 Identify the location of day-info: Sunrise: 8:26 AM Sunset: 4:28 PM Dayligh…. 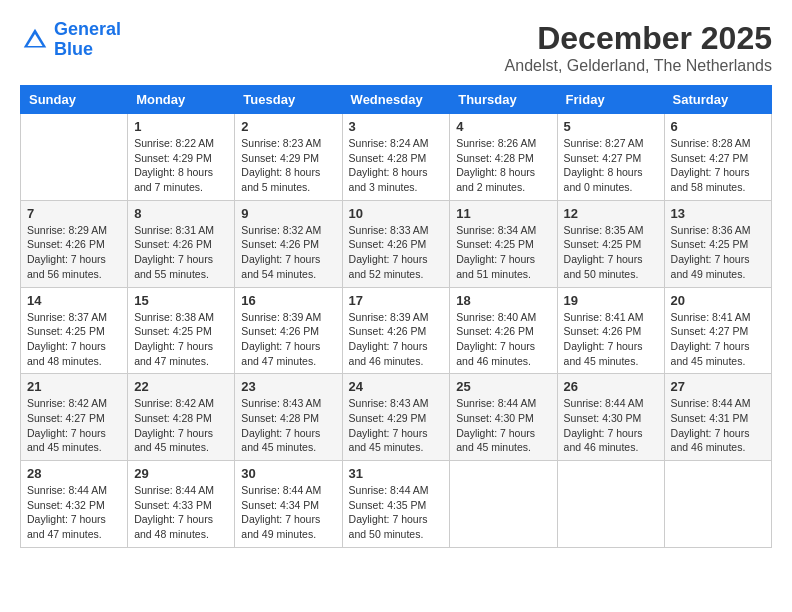
(503, 166).